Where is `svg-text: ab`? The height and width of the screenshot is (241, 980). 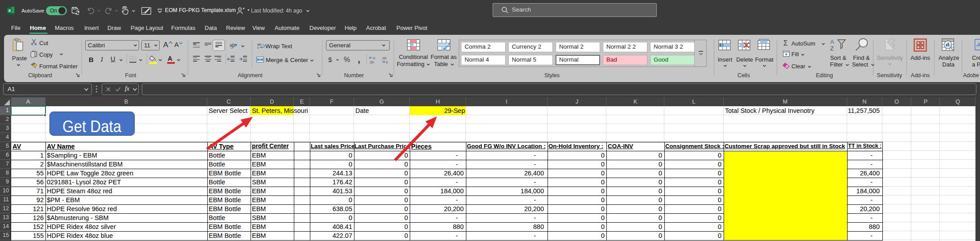 svg-text: ab is located at coordinates (232, 45).